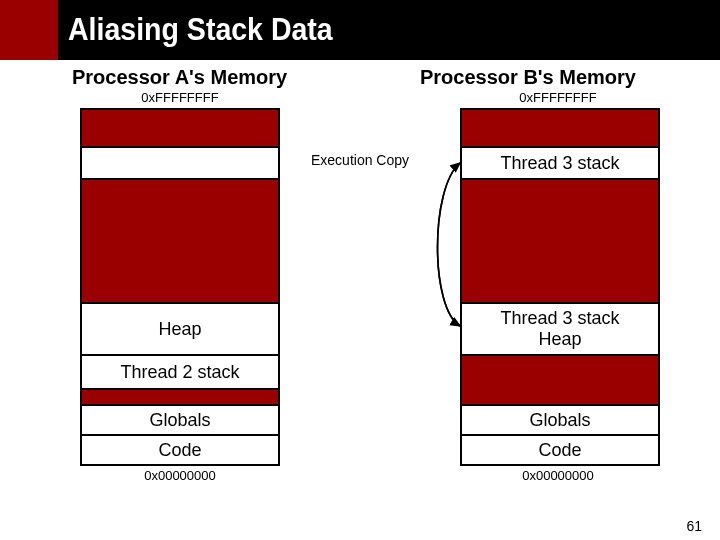 This screenshot has height=540, width=720. I want to click on proc-b-bottom-addr: 0x00000000, so click(558, 476).